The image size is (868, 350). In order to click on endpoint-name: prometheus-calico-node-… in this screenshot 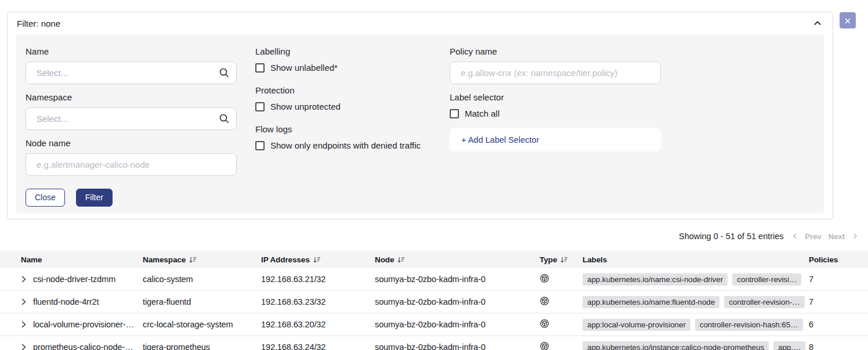, I will do `click(84, 346)`.